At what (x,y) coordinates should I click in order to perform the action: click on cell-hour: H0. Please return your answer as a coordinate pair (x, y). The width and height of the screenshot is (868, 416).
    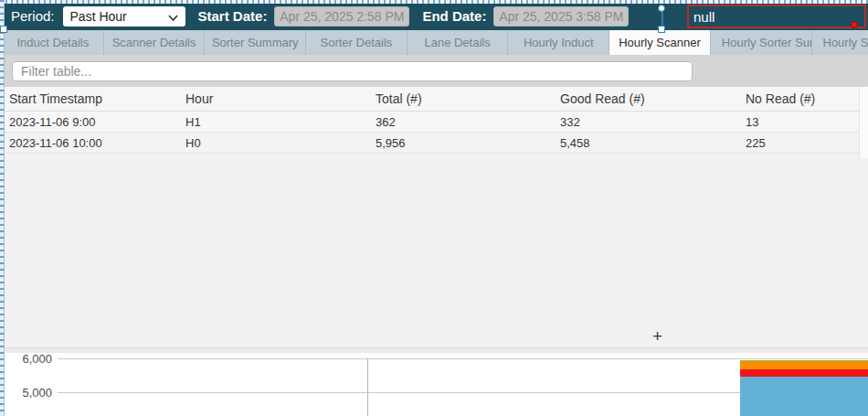
    Looking at the image, I should click on (281, 143).